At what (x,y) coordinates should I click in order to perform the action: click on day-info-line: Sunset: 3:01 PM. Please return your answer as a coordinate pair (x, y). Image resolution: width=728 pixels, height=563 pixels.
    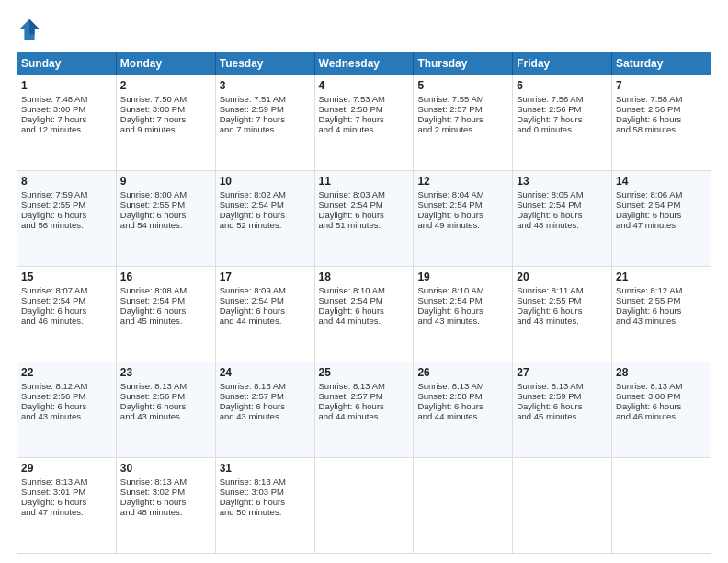
    Looking at the image, I should click on (66, 491).